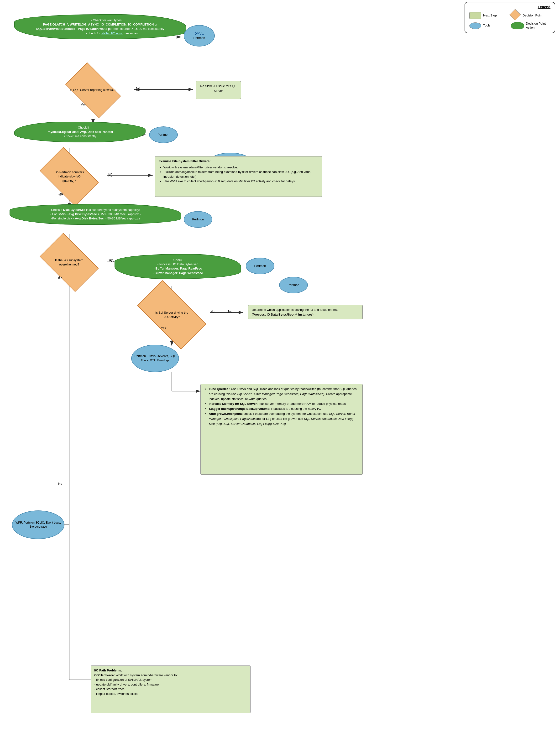 This screenshot has width=560, height=738. I want to click on diamond2-label: Do Perfmon countersindicate slow I/O(lat…, so click(69, 177).